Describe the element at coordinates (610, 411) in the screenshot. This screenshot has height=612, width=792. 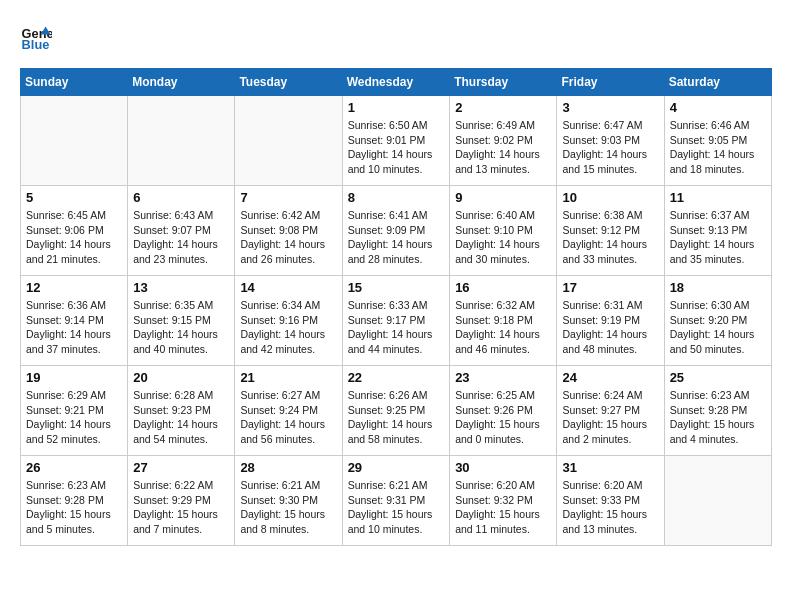
I see `day-cell: 24Sunrise: 6:24 AMSunset: 9:27 PMDayligh…` at that location.